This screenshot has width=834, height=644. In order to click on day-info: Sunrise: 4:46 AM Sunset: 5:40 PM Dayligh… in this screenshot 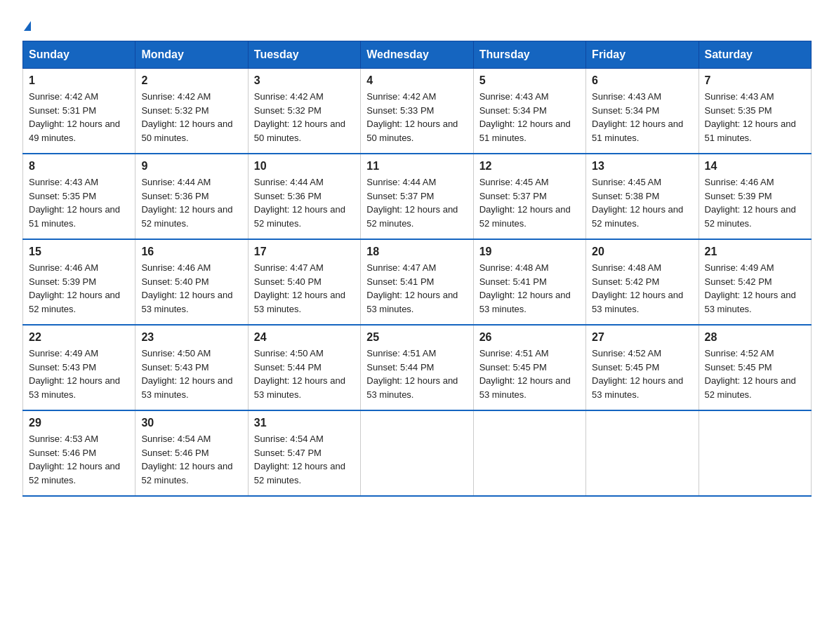, I will do `click(191, 288)`.